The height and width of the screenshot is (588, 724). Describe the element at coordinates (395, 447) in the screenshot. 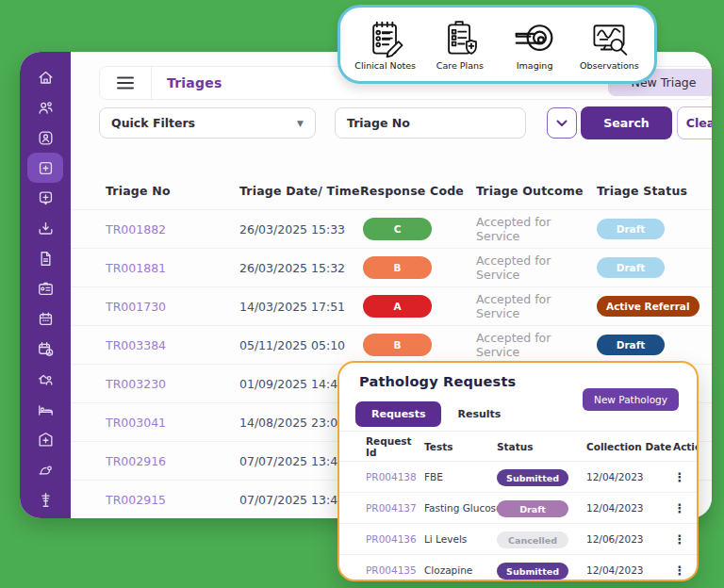

I see `column-header-request-id: Request Id` at that location.